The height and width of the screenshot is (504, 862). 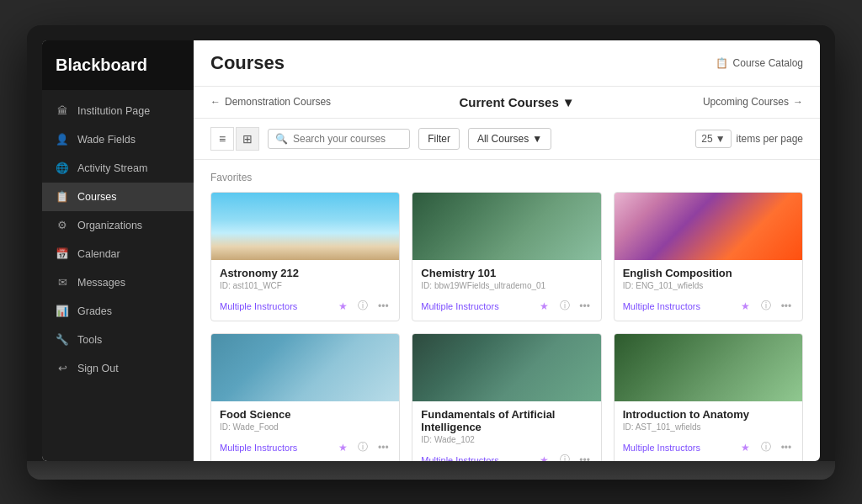 What do you see at coordinates (118, 111) in the screenshot?
I see `sidebar-item-institution: 🏛 Institution Page` at bounding box center [118, 111].